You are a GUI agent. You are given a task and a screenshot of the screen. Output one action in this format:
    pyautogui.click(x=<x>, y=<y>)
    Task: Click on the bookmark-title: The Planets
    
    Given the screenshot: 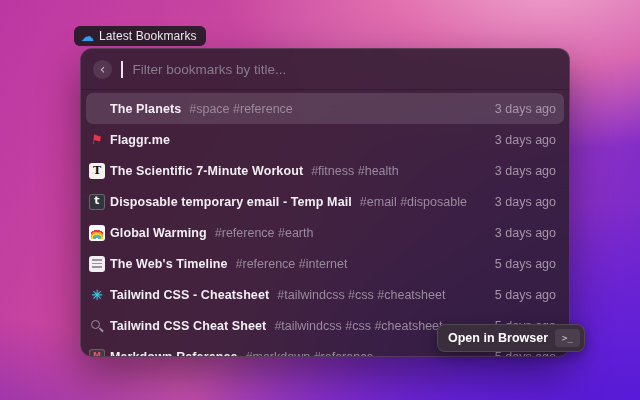 What is the action you would take?
    pyautogui.click(x=146, y=109)
    